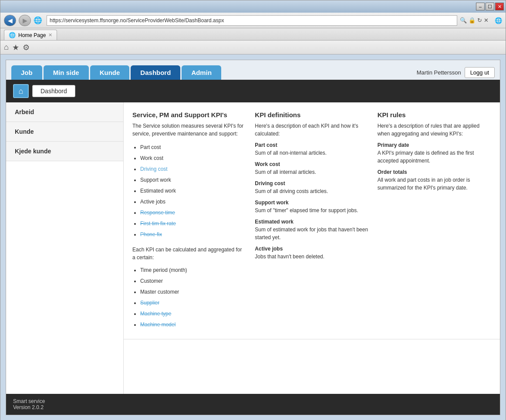  What do you see at coordinates (38, 20) in the screenshot?
I see `ie-icon: 🌐` at bounding box center [38, 20].